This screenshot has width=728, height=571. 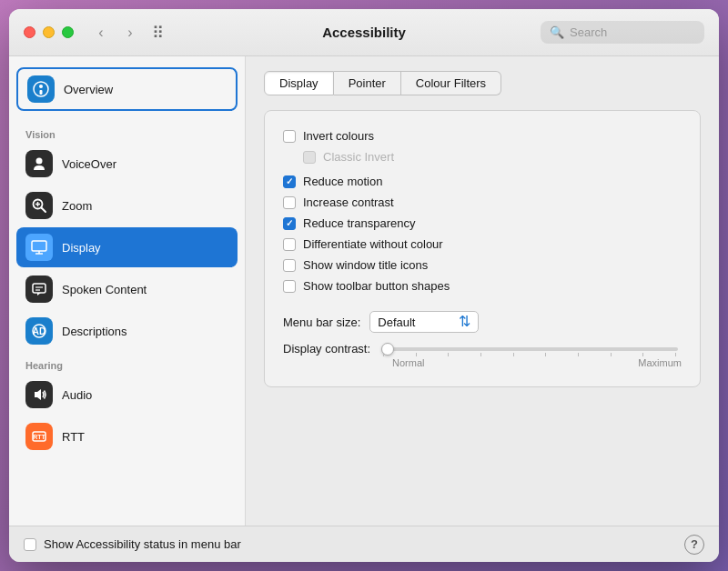 I want to click on nav-arrows: ‹ ›, so click(x=116, y=33).